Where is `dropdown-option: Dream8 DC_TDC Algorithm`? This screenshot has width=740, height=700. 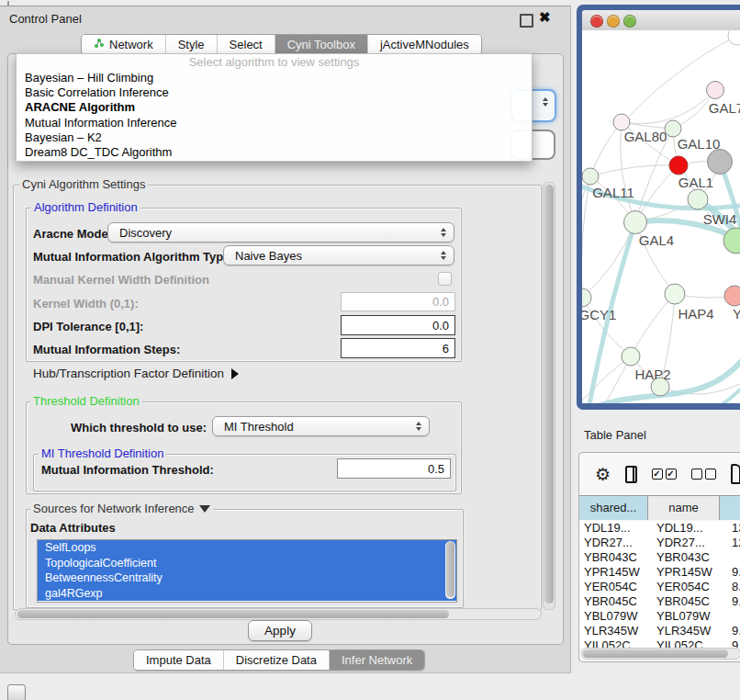
dropdown-option: Dream8 DC_TDC Algorithm is located at coordinates (274, 152).